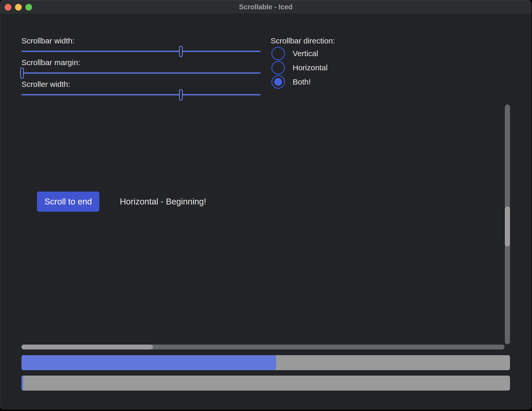 Image resolution: width=532 pixels, height=411 pixels. I want to click on horizontal-progress-bar, so click(266, 363).